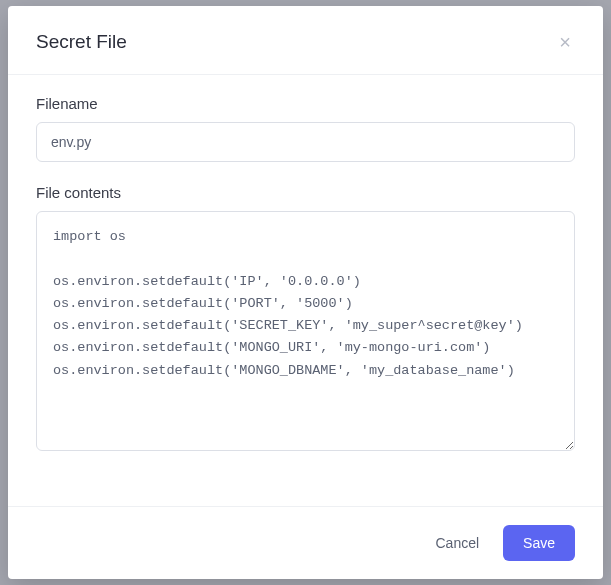  Describe the element at coordinates (306, 542) in the screenshot. I see `modal-footer: Cancel Save` at that location.